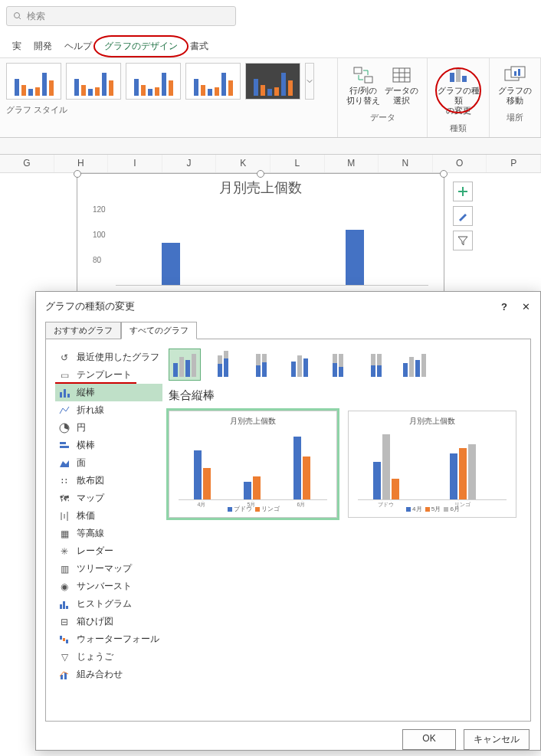  Describe the element at coordinates (288, 297) in the screenshot. I see `dialog-title-bar: グラフの種類の変更 ? ✕` at that location.